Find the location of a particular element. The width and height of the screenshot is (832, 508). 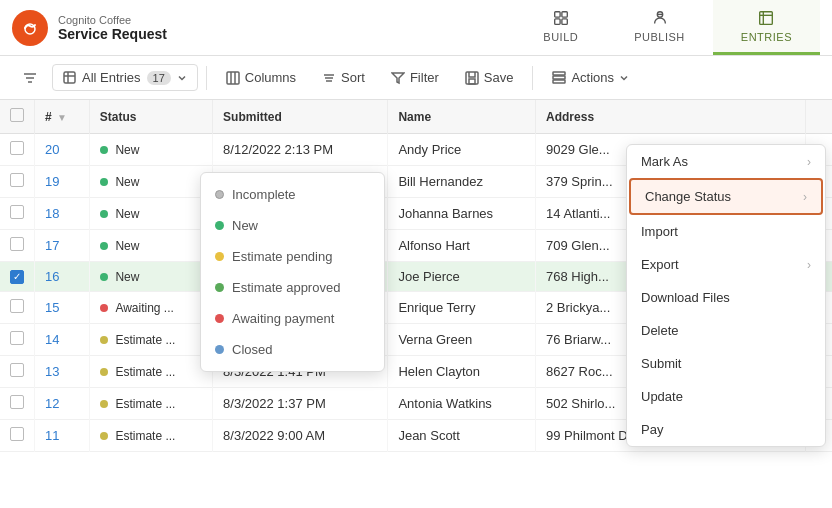

row-submitted: 8/12/2022 2:13 PM is located at coordinates (300, 150).